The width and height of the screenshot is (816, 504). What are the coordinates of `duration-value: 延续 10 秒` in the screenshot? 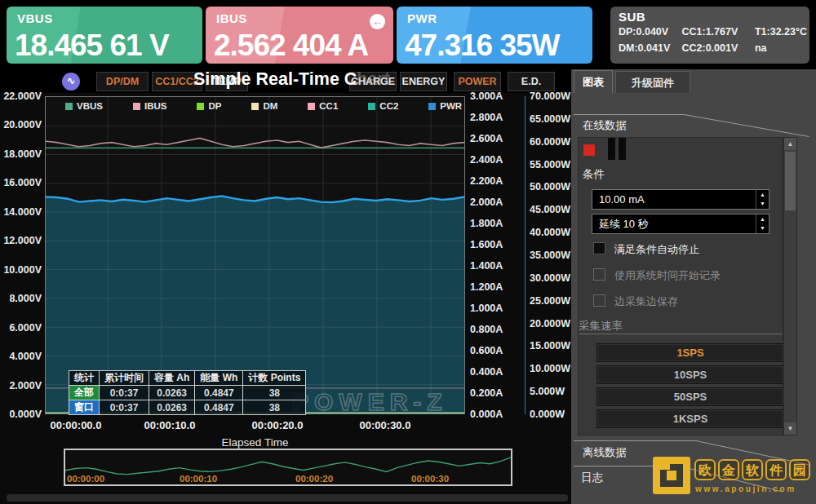 It's located at (623, 223).